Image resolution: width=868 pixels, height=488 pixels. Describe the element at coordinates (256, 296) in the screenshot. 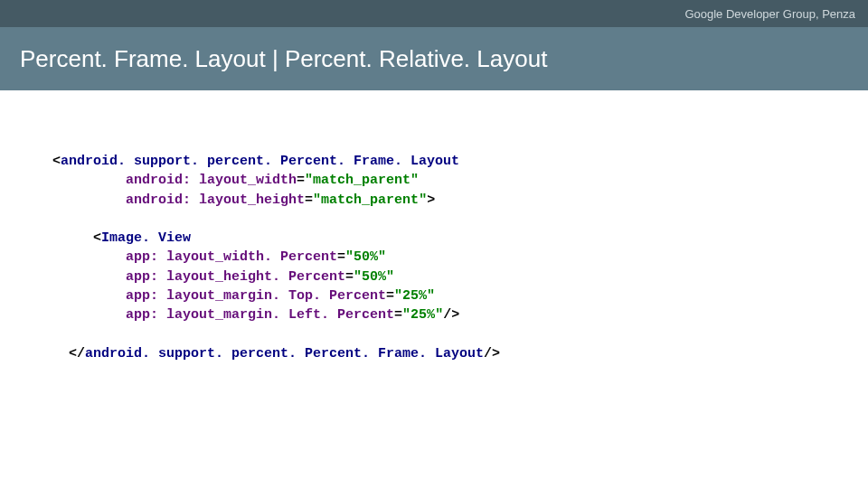

I see `code-attr: app: layout_margin. Top. Percent` at that location.